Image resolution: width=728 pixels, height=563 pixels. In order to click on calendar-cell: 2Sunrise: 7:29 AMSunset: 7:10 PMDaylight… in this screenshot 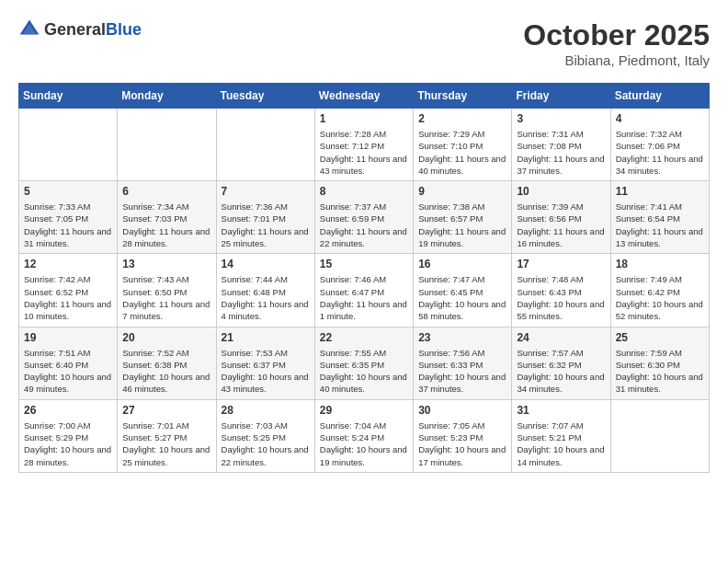, I will do `click(463, 145)`.